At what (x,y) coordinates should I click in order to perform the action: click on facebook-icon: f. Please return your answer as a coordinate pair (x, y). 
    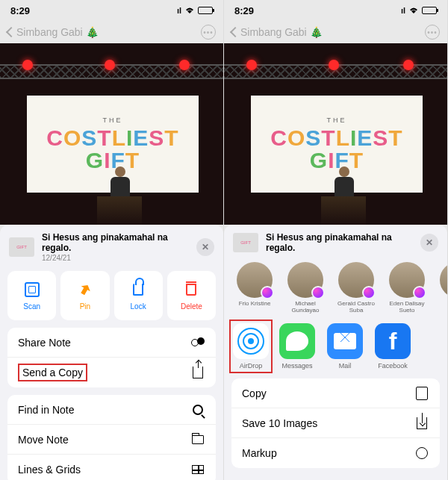
    Looking at the image, I should click on (393, 342).